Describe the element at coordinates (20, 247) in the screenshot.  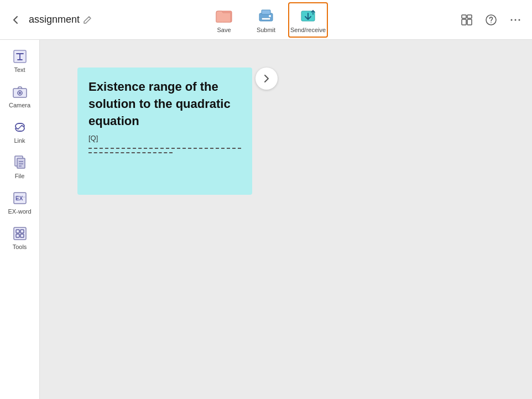
I see `sidebar-tools-label: Tools` at that location.